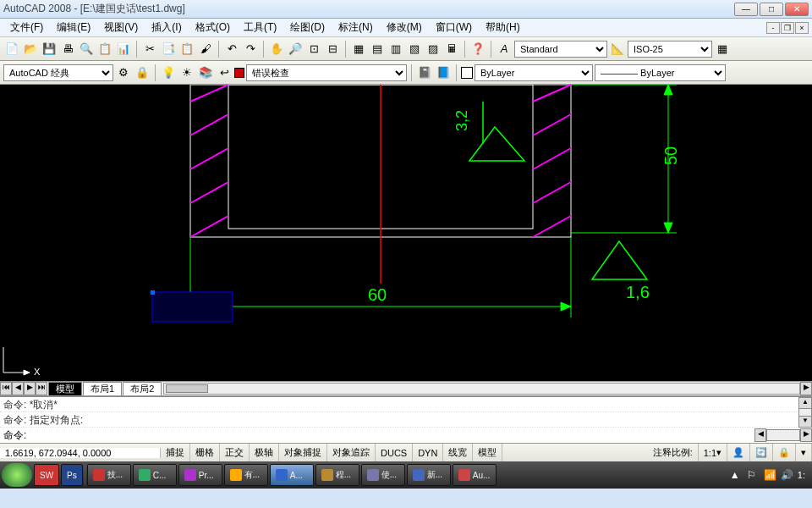 This screenshot has width=812, height=508. I want to click on annotation-scale-select: 1:1 ▾, so click(713, 452).